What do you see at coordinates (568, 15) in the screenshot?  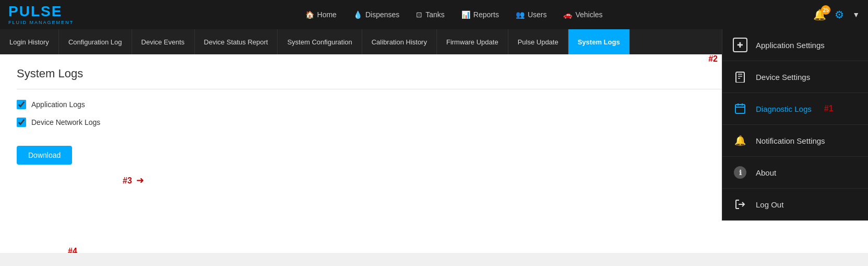 I see `vehicles-icon: 🚗` at bounding box center [568, 15].